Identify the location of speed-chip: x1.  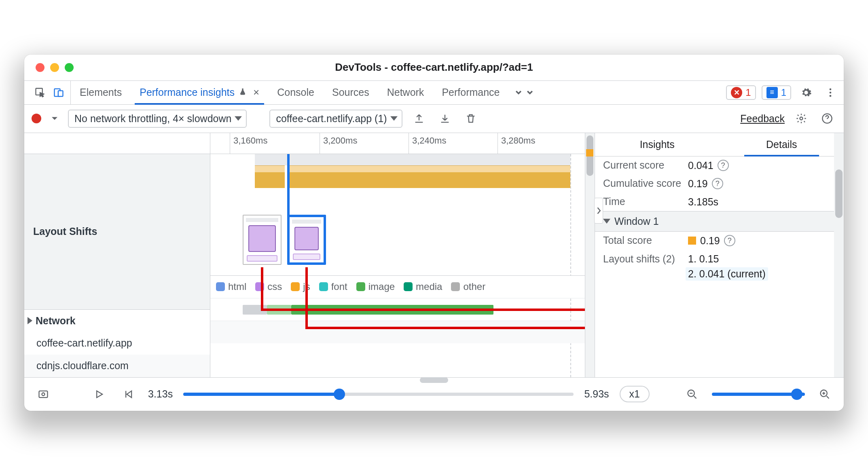
(635, 394).